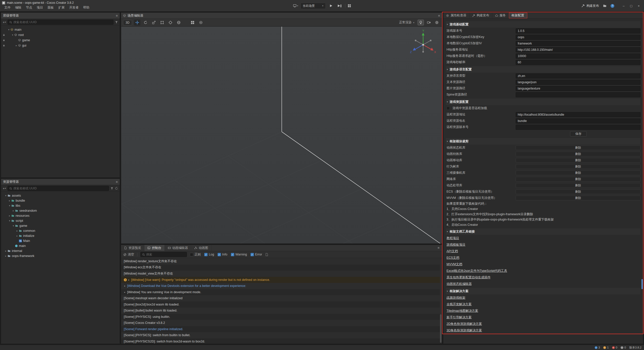 Image resolution: width=644 pixels, height=350 pixels. I want to click on console-log-row: !▸[Window] [Vue warn]: Property "onInput…, so click(281, 280).